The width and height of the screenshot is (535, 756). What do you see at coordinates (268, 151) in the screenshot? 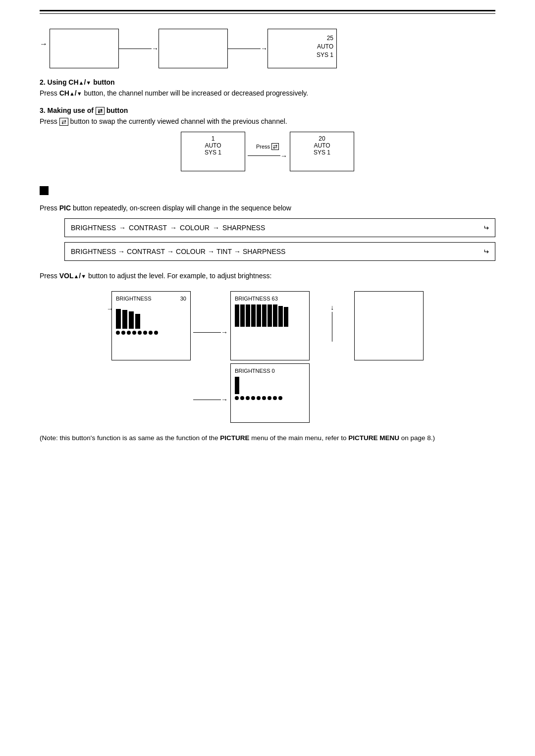
I see `swap-diagram: 1 AUTO SYS 1 Press ⇄ → 20 AUTO SYS 1` at bounding box center [268, 151].